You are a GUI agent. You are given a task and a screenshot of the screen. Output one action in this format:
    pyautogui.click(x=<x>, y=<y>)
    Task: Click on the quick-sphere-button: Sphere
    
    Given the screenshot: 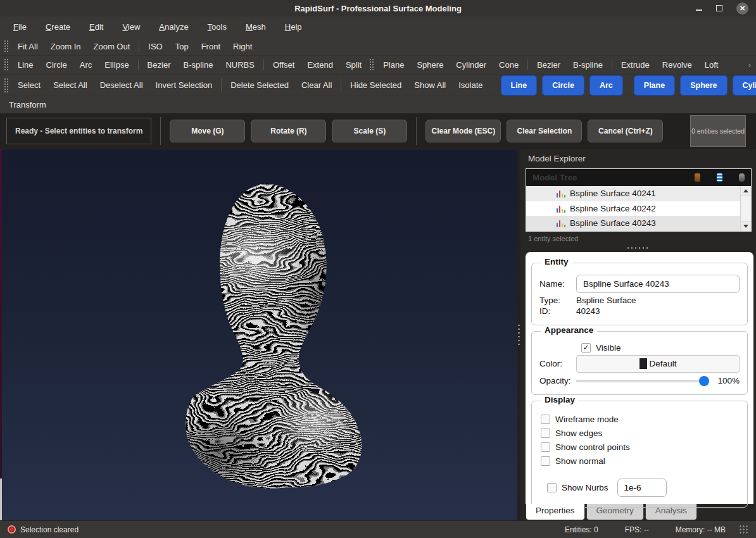 What is the action you would take?
    pyautogui.click(x=703, y=85)
    